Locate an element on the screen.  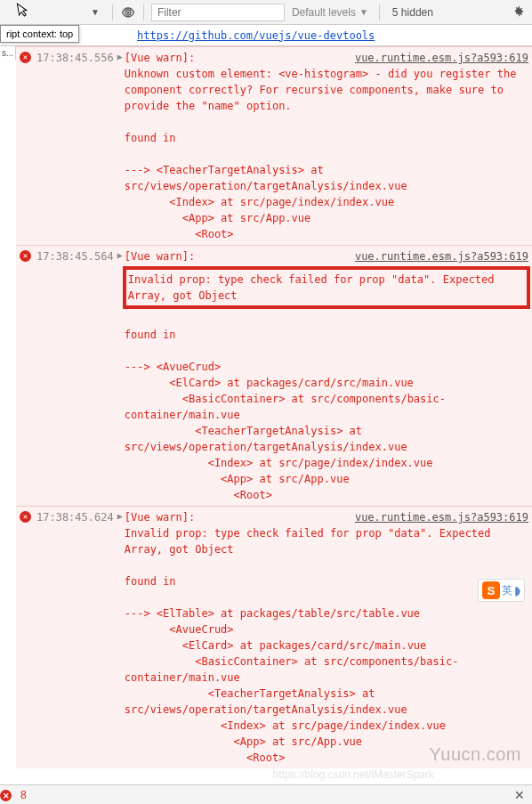
console-toolbar: ▼ Default levels ▼ 5 hidden is located at coordinates (266, 12).